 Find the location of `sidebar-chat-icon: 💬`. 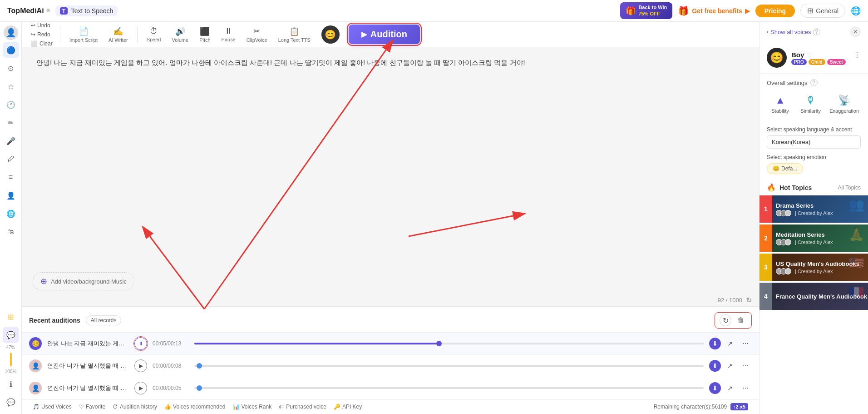

sidebar-chat-icon: 💬 is located at coordinates (11, 335).